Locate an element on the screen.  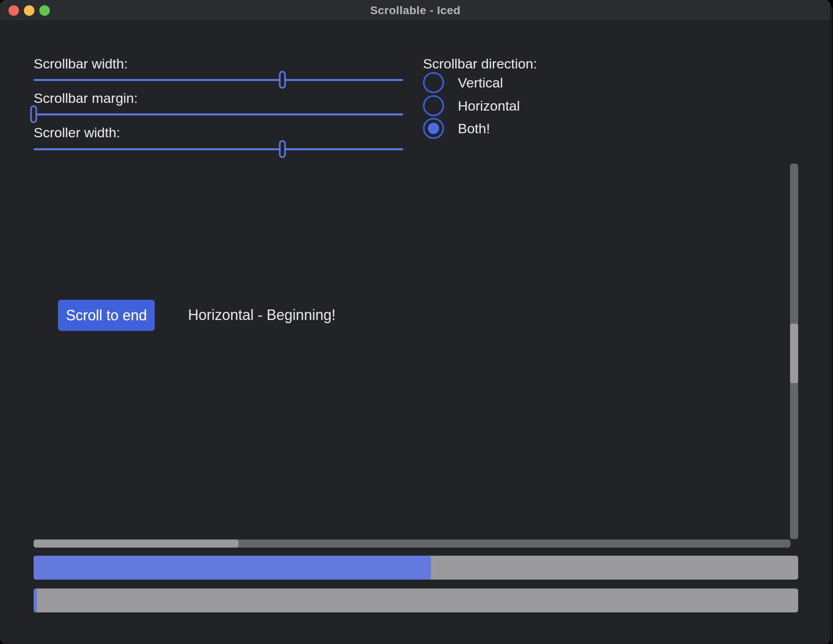
horizontal-scroll-progressbar is located at coordinates (416, 600).